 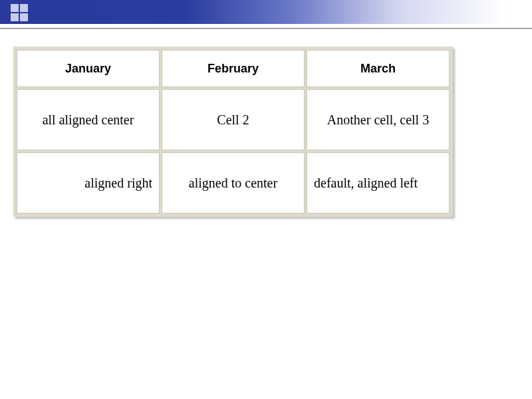 What do you see at coordinates (378, 68) in the screenshot?
I see `table-header-cell: March` at bounding box center [378, 68].